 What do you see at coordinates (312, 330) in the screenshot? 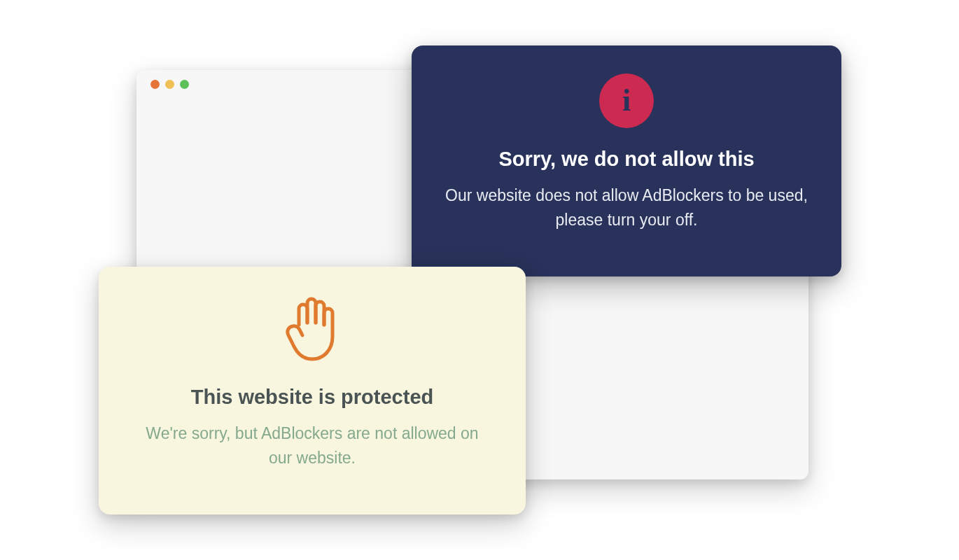
I see `hand-stop-icon` at bounding box center [312, 330].